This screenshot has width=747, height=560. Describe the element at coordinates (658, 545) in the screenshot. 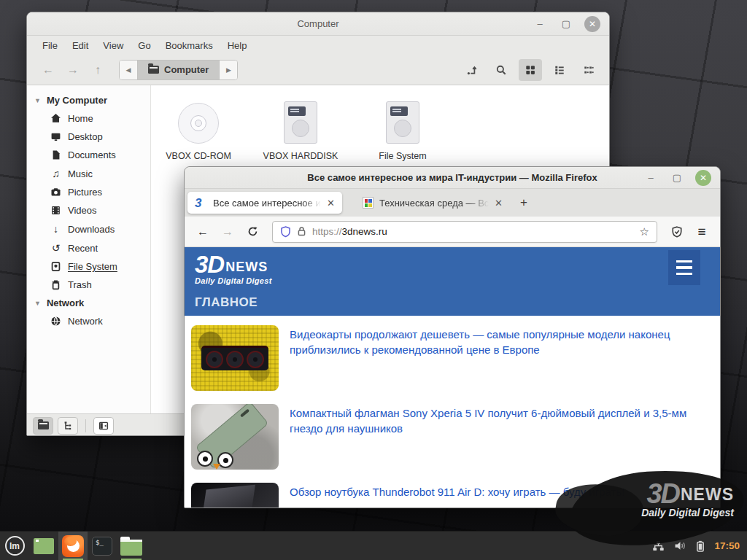

I see `network-tray-icon` at that location.